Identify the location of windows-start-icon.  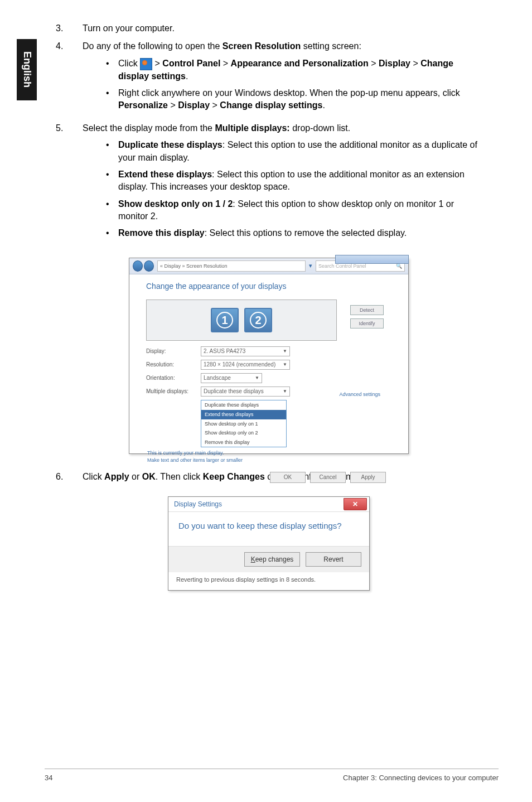
(146, 64).